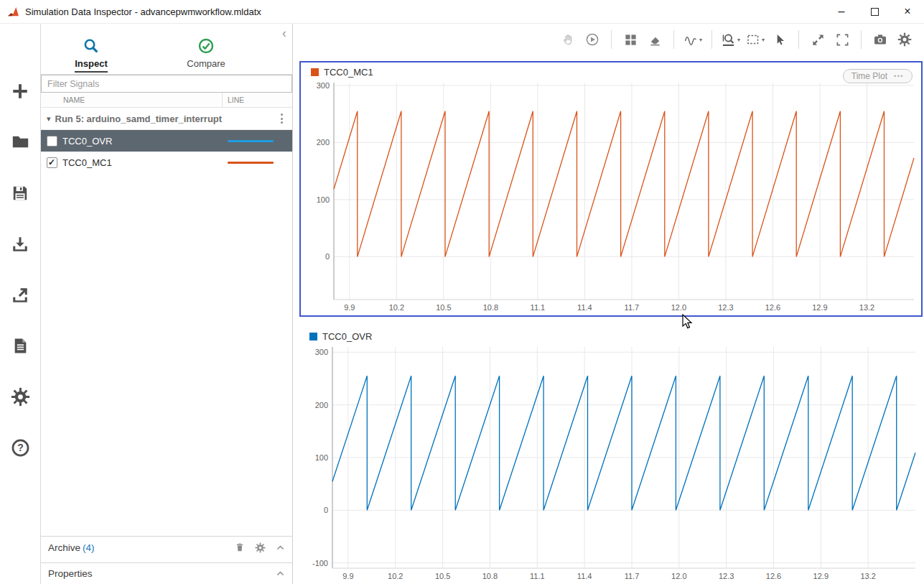 Image resolution: width=924 pixels, height=584 pixels. I want to click on save-icon, so click(20, 193).